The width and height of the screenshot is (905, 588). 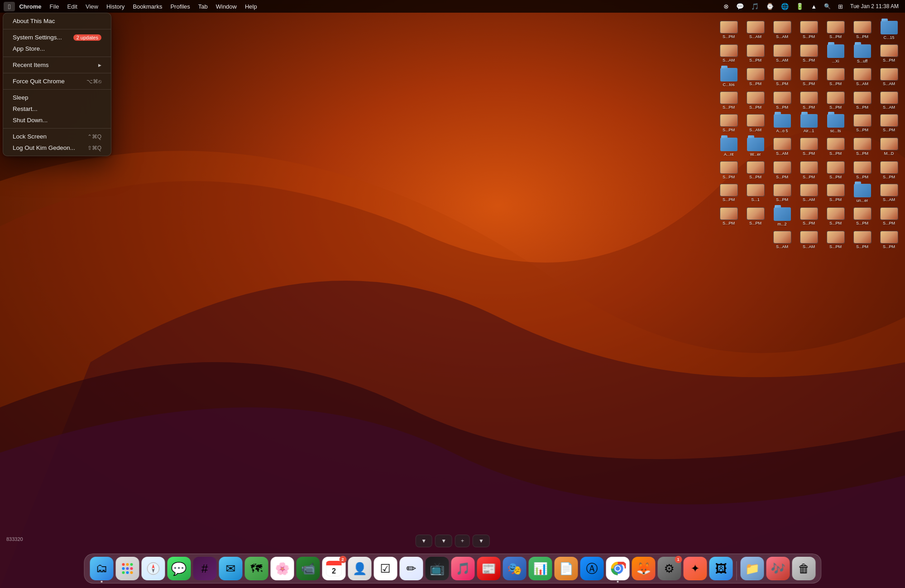 What do you see at coordinates (57, 21) in the screenshot?
I see `menu-item-about: About This Mac` at bounding box center [57, 21].